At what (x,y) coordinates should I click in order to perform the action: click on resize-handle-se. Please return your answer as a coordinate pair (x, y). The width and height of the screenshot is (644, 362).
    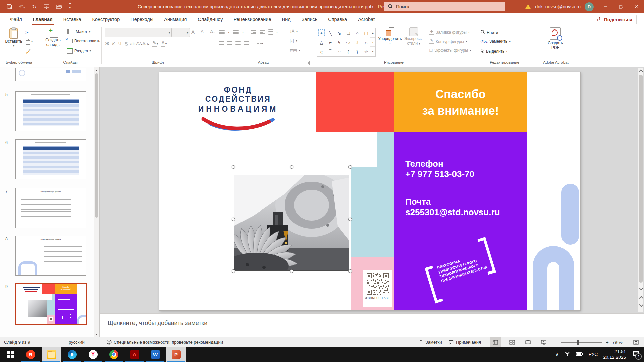
    Looking at the image, I should click on (350, 271).